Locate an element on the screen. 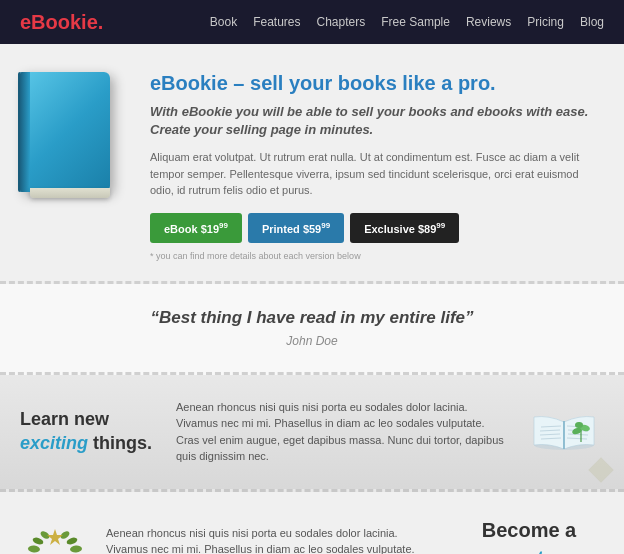  buy-buttons: eBook $1999 Printed $5999 Exclusive $899… is located at coordinates (377, 228).